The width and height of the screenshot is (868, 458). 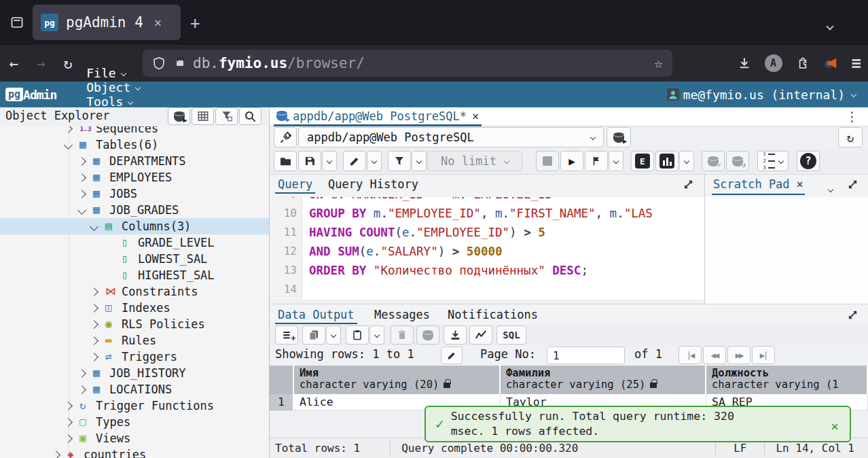 What do you see at coordinates (195, 23) in the screenshot?
I see `new-tab-button: +` at bounding box center [195, 23].